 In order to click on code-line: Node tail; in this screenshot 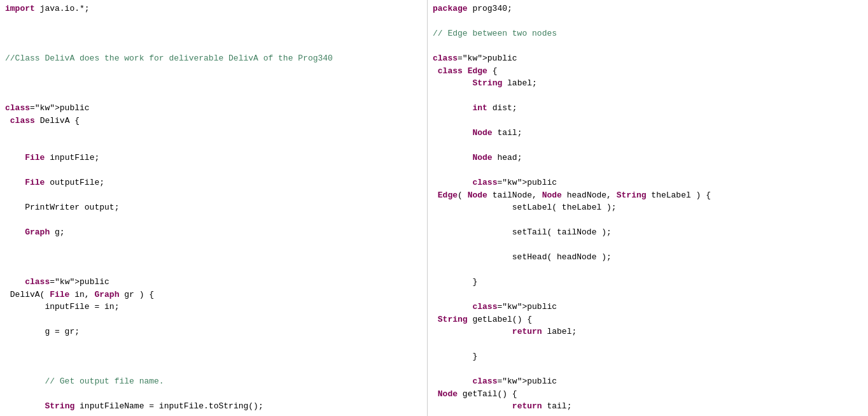, I will do `click(648, 133)`.